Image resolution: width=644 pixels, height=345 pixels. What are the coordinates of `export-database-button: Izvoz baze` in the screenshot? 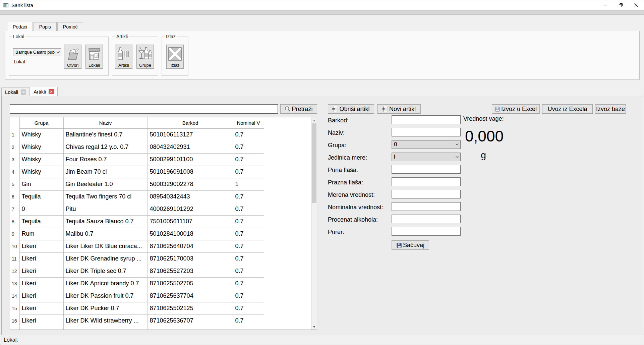 It's located at (610, 109).